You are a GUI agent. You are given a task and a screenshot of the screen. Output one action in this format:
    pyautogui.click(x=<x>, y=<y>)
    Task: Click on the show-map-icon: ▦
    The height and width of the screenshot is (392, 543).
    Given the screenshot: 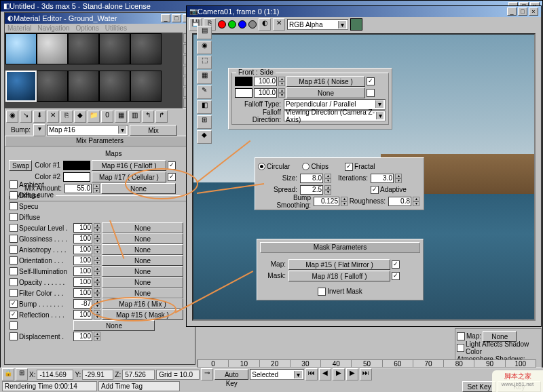 What is the action you would take?
    pyautogui.click(x=121, y=117)
    